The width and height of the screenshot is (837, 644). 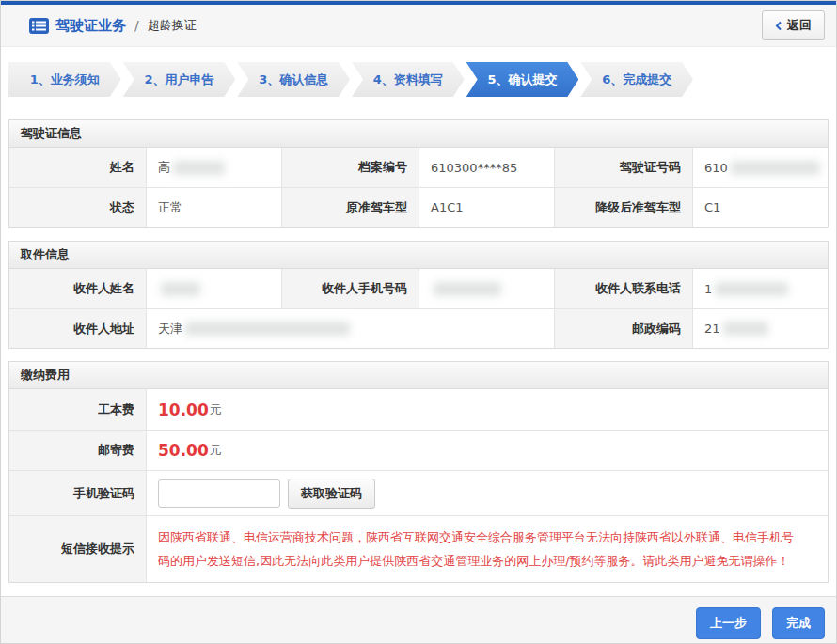 I want to click on sms-notice-text: 因陕西省联通、电信运营商技术问题，陕西省互联网交通安全综合服务管理平台无法向持陕…, so click(x=493, y=549).